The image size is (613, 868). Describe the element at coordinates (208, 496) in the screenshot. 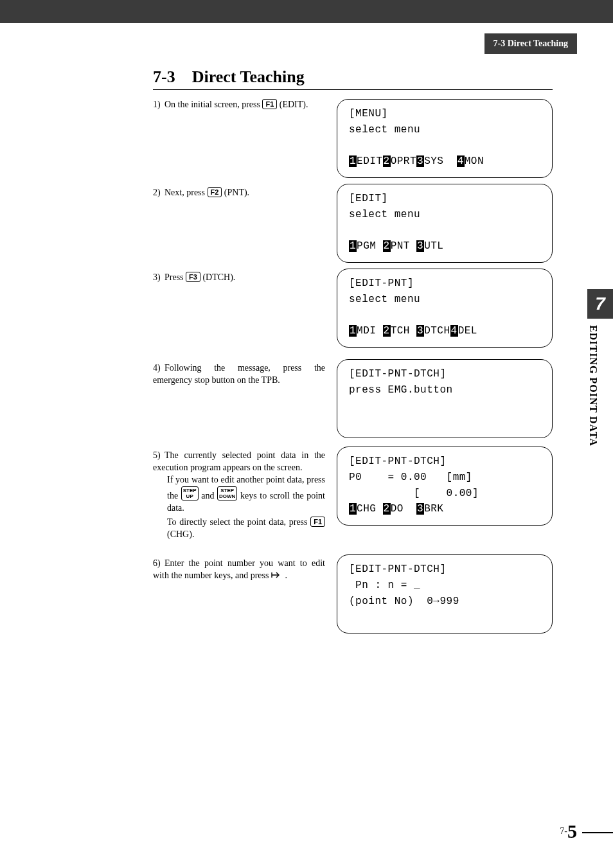

I see `step-5-p2b: and` at that location.